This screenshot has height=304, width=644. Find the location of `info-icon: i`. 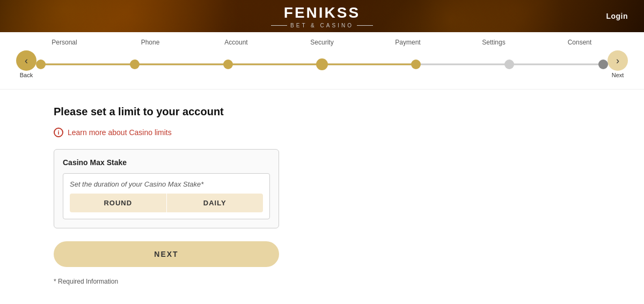

info-icon: i is located at coordinates (58, 132).